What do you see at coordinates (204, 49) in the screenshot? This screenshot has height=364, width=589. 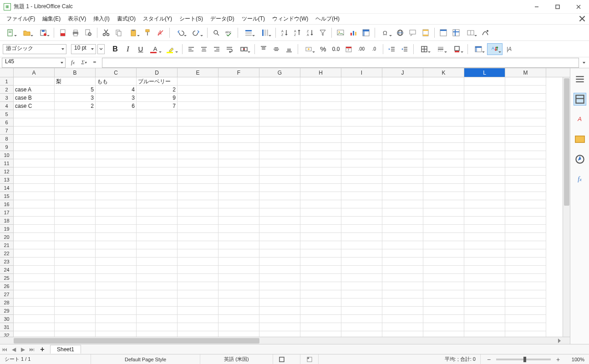 I see `align-center-button` at bounding box center [204, 49].